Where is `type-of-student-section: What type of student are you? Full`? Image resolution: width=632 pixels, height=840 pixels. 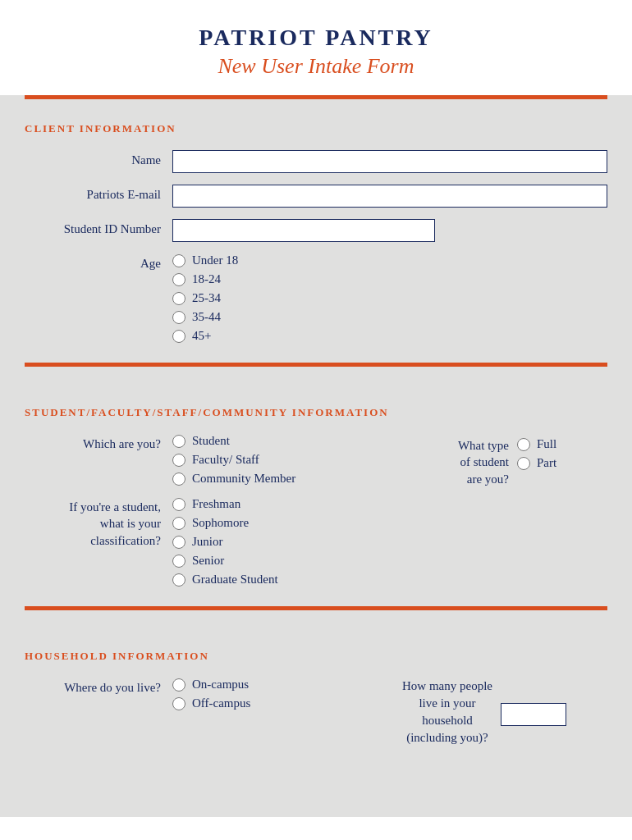 type-of-student-section: What type of student are you? Full is located at coordinates (521, 463).